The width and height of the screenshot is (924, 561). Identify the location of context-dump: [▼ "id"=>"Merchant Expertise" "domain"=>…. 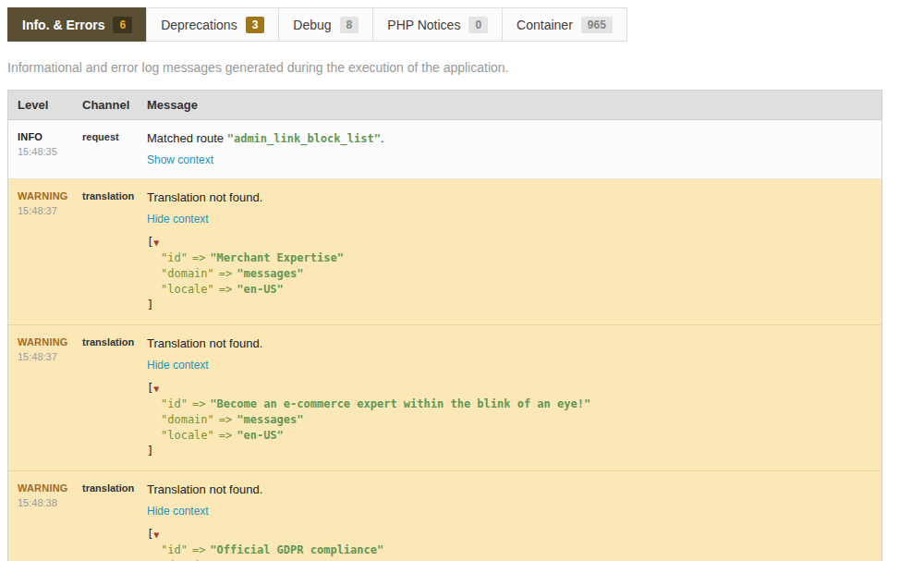
(508, 274).